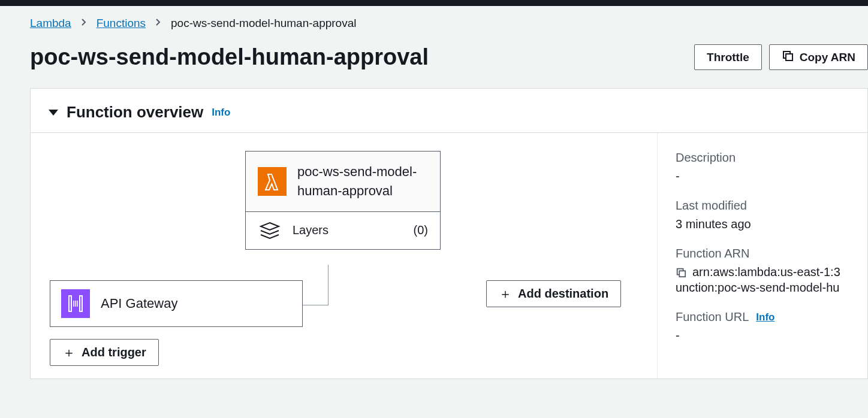  What do you see at coordinates (449, 23) in the screenshot?
I see `breadcrumb: Lambda Functions poc-ws-send-model-human…` at bounding box center [449, 23].